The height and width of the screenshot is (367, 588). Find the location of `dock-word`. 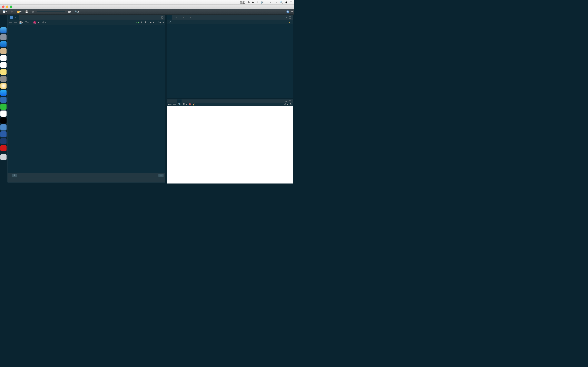

dock-word is located at coordinates (3, 134).